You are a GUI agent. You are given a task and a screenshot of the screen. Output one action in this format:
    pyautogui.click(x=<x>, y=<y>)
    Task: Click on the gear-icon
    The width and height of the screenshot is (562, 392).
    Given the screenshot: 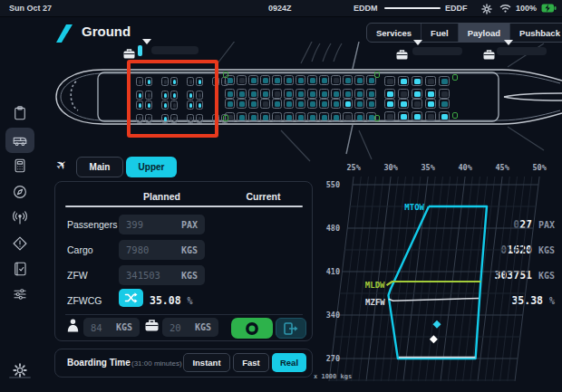 What is the action you would take?
    pyautogui.click(x=487, y=9)
    